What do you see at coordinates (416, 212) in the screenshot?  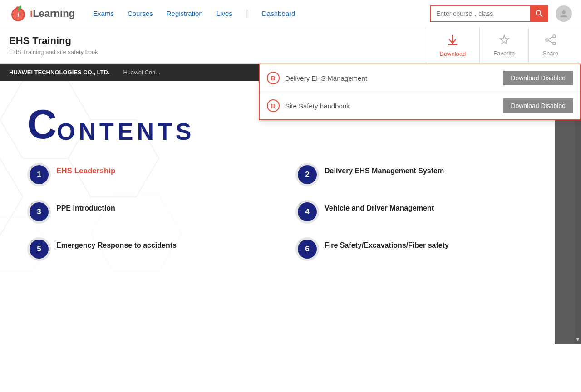 I see `list-item: 0 4 Vehicle and Driver Management` at bounding box center [416, 212].